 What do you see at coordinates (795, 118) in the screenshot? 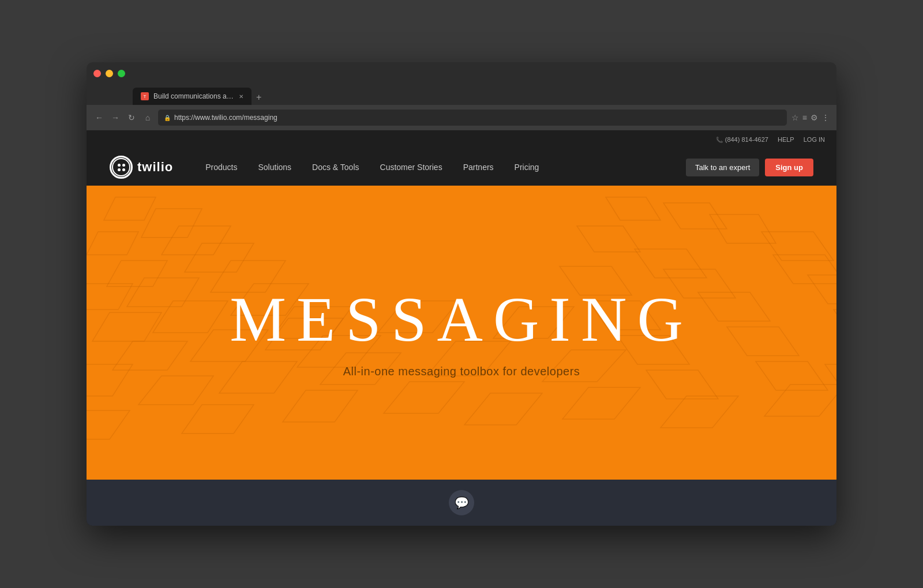
I see `bookmark-icon: ☆` at bounding box center [795, 118].